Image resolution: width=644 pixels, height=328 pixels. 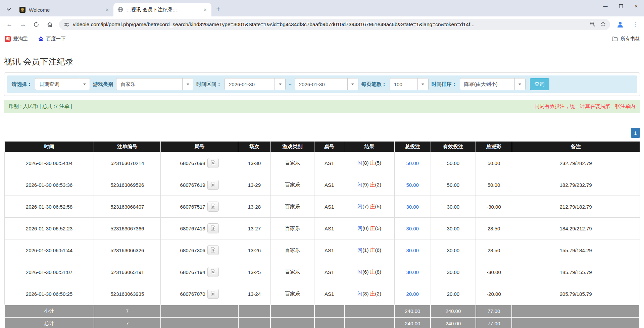 What do you see at coordinates (494, 207) in the screenshot?
I see `payout: -30.00` at bounding box center [494, 207].